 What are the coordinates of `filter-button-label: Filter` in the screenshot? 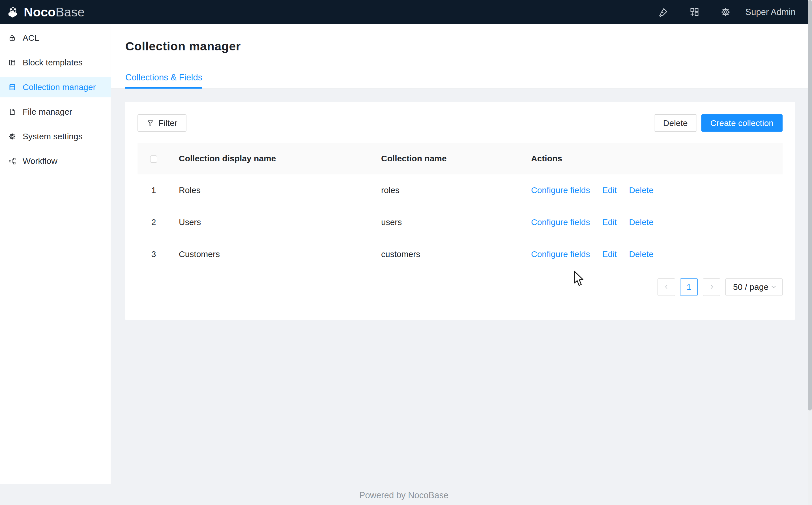 It's located at (168, 123).